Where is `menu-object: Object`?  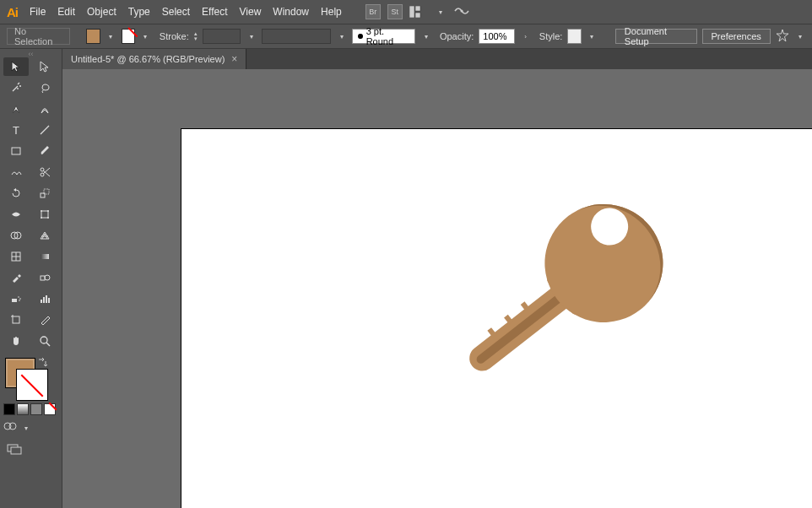
menu-object: Object is located at coordinates (101, 12).